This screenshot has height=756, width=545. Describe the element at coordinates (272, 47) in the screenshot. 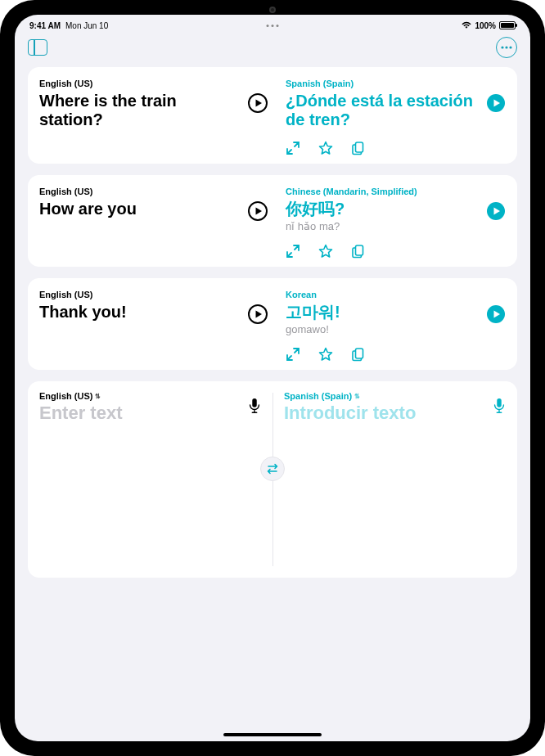

I see `nav-bar` at that location.